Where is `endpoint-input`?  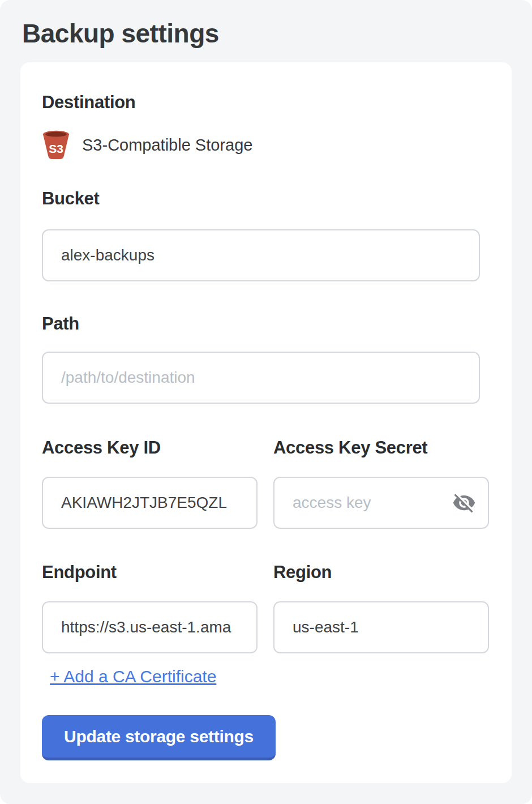
endpoint-input is located at coordinates (149, 627).